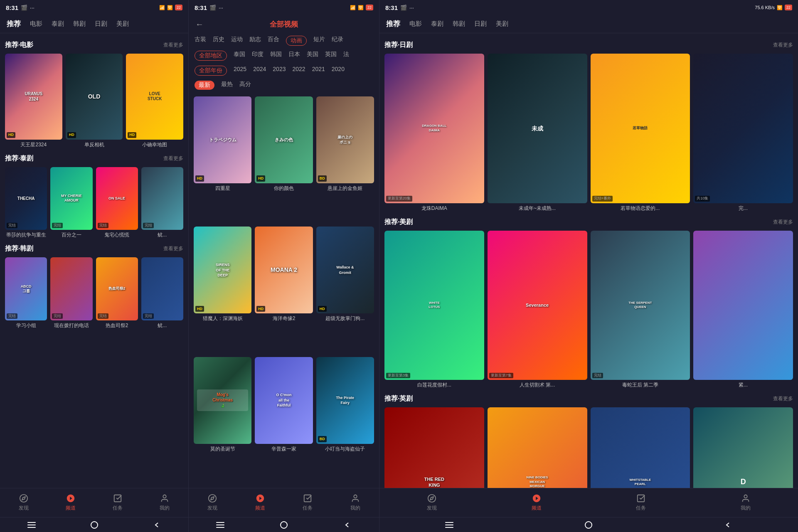  I want to click on movie-card-extra-us: 紧..., so click(743, 310).